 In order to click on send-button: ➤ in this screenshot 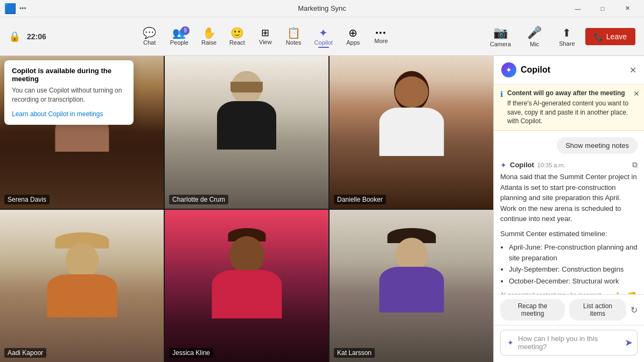, I will do `click(629, 343)`.